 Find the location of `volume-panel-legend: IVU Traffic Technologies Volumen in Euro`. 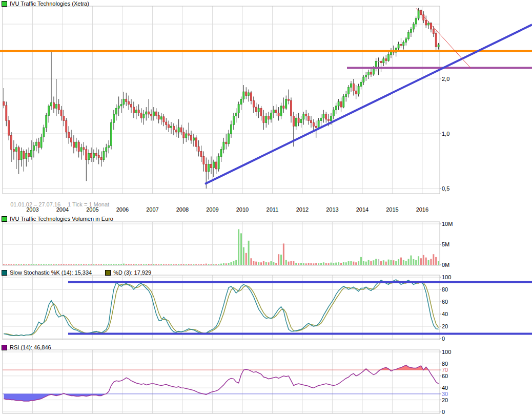

volume-panel-legend: IVU Traffic Technologies Volumen in Euro is located at coordinates (57, 219).